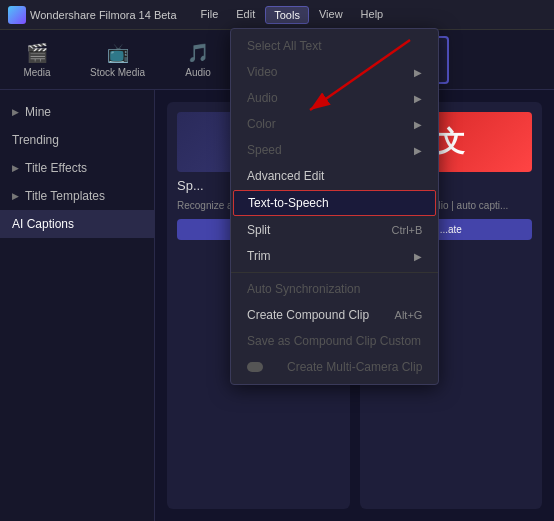  What do you see at coordinates (334, 72) in the screenshot?
I see `dropdown-video: Video ▶` at bounding box center [334, 72].